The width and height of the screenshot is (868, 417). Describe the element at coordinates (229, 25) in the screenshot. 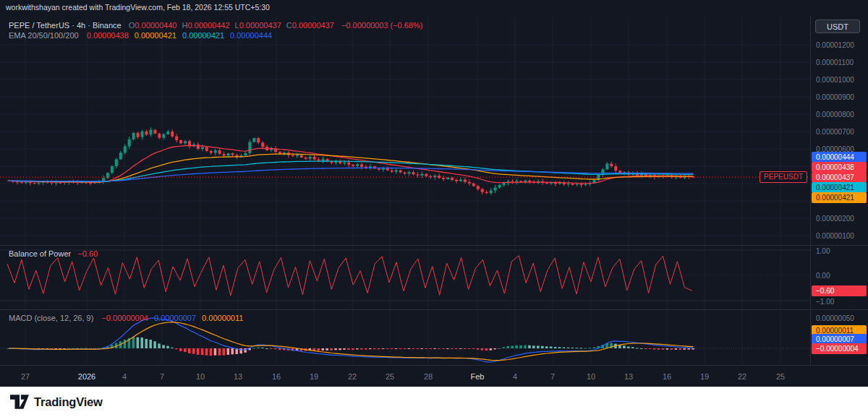

I see `ohlc-values: O0.00000440H0.00000442L0.00000437C0.0000…` at that location.